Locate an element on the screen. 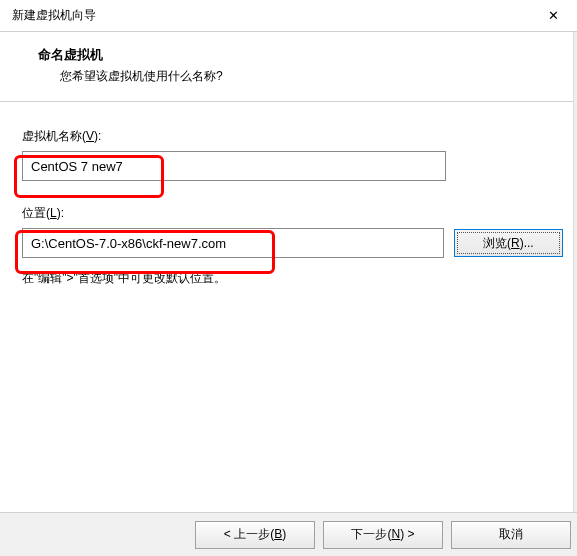  vm-name-label: 虚拟机名称(V): is located at coordinates (292, 136).